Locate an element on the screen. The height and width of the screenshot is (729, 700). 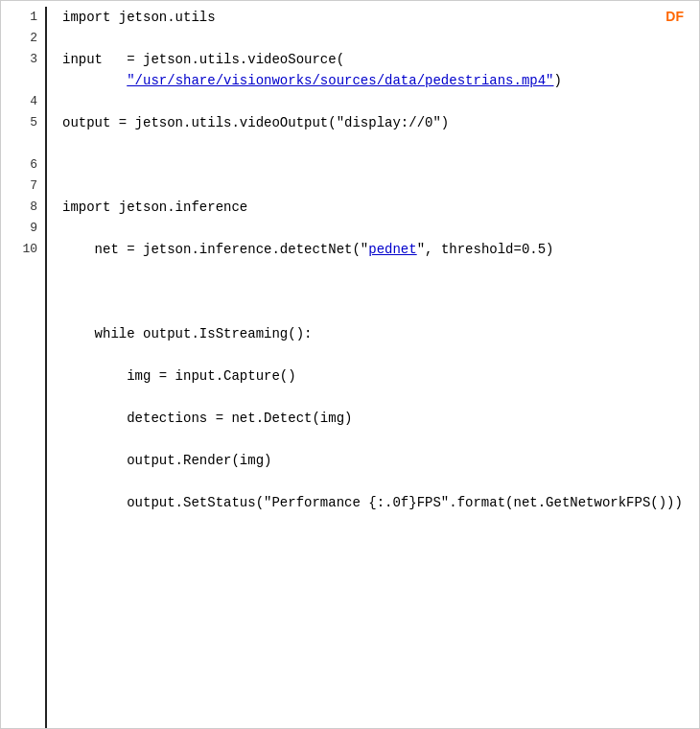
code-line-e1 is located at coordinates (381, 228).